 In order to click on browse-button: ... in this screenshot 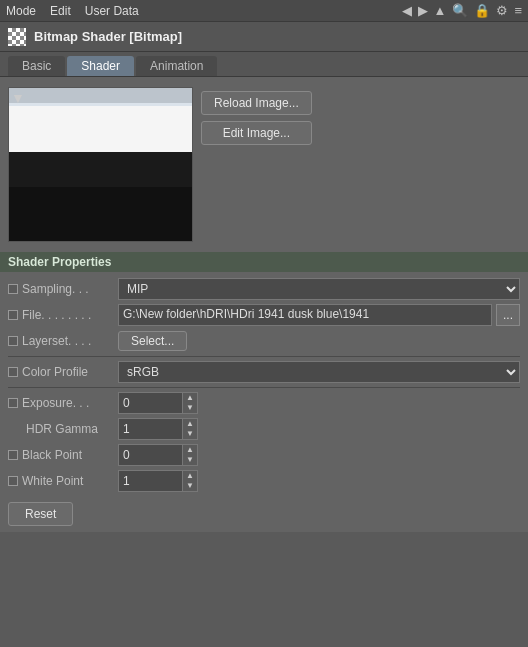, I will do `click(508, 315)`.